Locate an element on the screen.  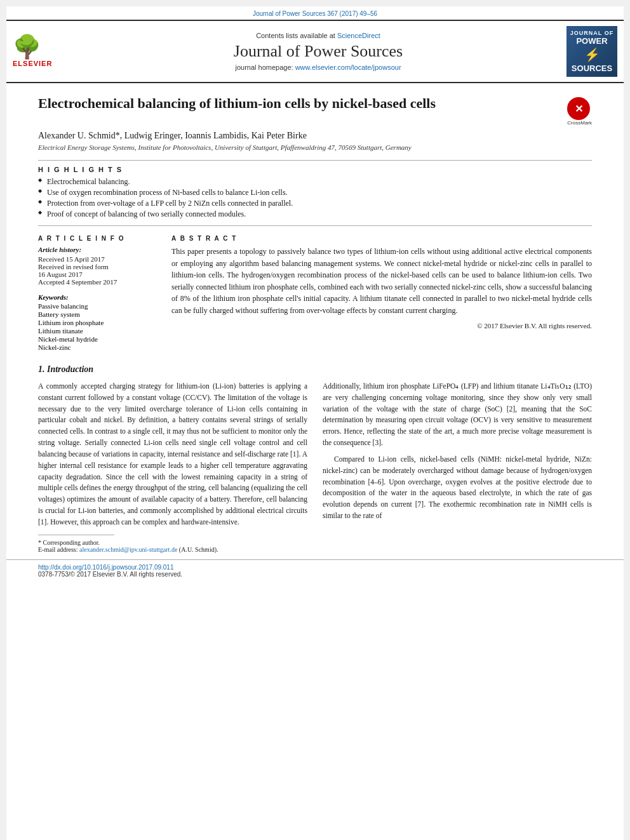
highlight-item-4: Proof of concept of balancing of two ser… is located at coordinates (315, 215).